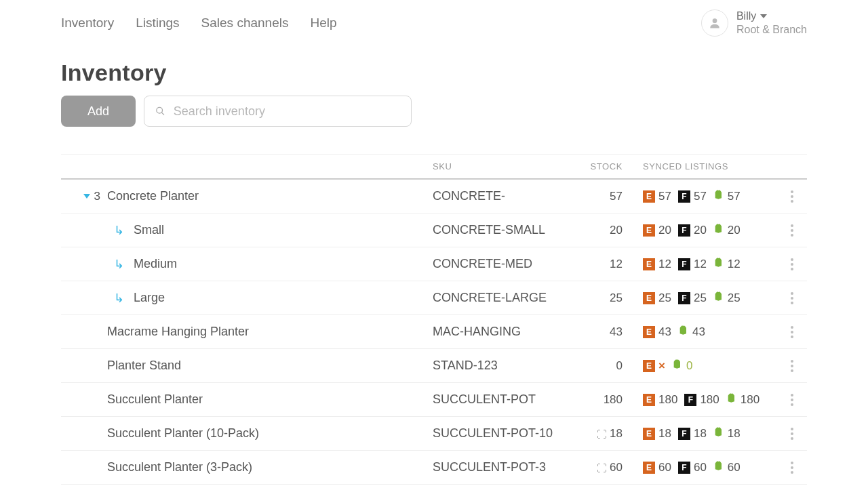 This screenshot has height=488, width=868. What do you see at coordinates (711, 197) in the screenshot?
I see `synced-listings: E57F5757` at bounding box center [711, 197].